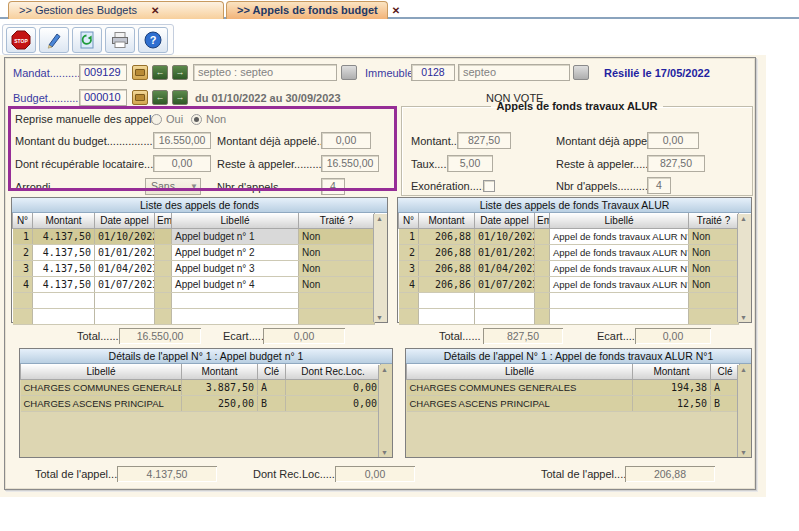 The width and height of the screenshot is (799, 531). What do you see at coordinates (194, 252) in the screenshot?
I see `table-row: 2 4.137,50 01/01/2023 Appel budget n° 2 …` at bounding box center [194, 252].